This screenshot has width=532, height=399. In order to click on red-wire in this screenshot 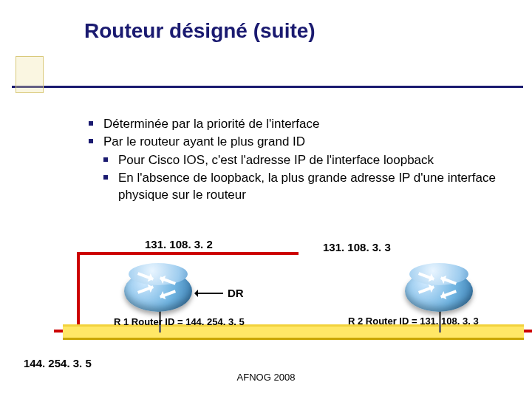, I will do `click(188, 253)`.